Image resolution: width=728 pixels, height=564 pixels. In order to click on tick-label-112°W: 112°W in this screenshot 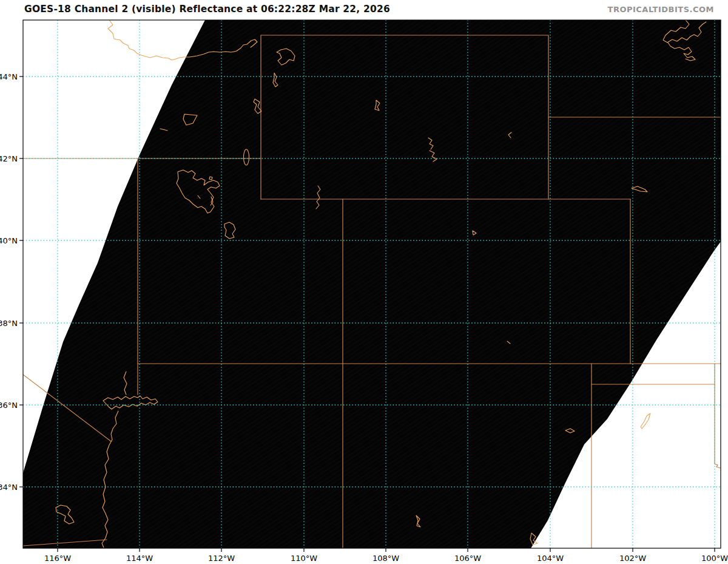, I will do `click(221, 559)`.